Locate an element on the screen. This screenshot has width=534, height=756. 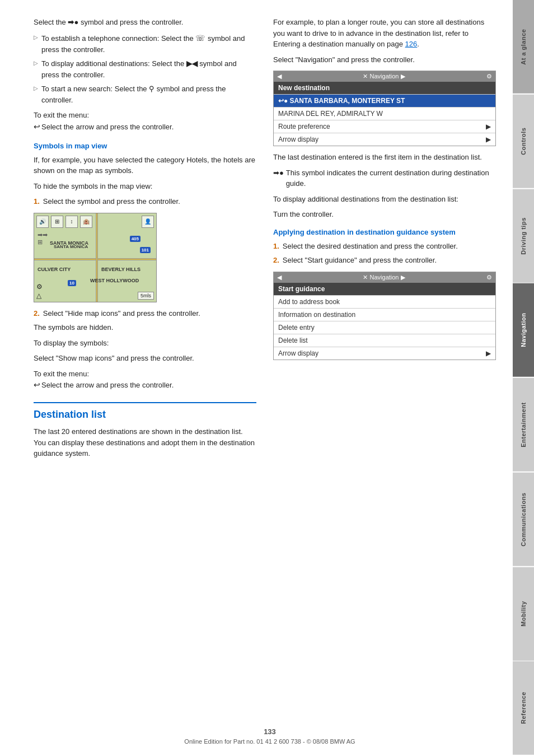
applying-step-1-text: Select the desired destination and press… is located at coordinates (371, 246).